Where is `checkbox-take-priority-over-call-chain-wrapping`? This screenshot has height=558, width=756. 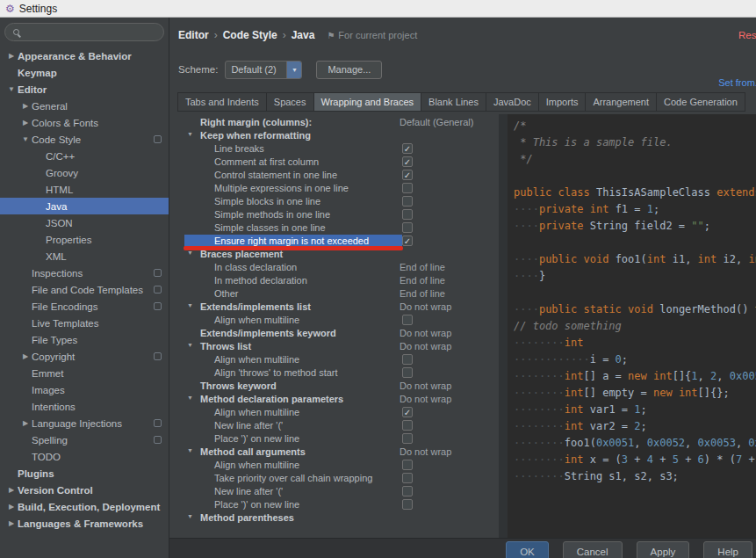
checkbox-take-priority-over-call-chain-wrapping is located at coordinates (407, 478).